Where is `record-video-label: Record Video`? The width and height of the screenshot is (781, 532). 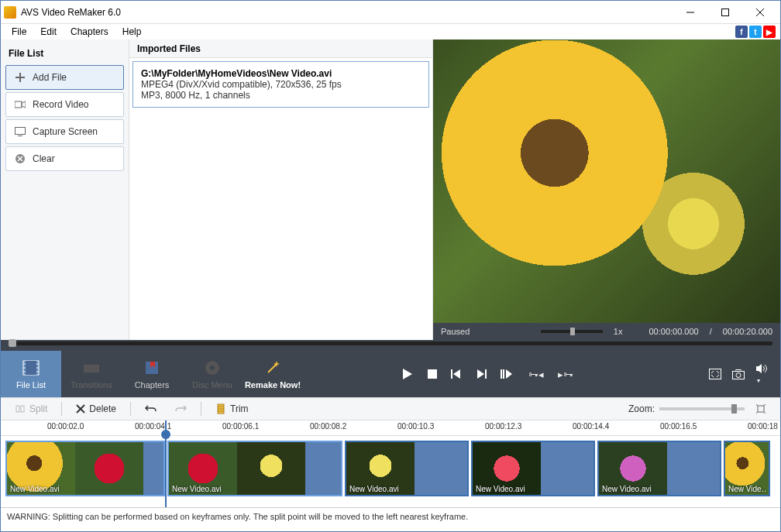 record-video-label: Record Video is located at coordinates (60, 105).